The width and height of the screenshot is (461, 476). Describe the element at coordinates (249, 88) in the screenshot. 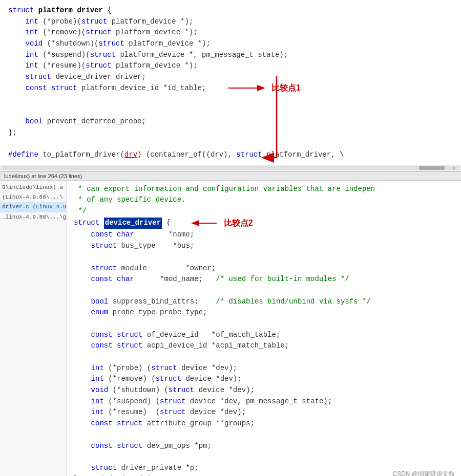

I see `arrow1-svg` at that location.